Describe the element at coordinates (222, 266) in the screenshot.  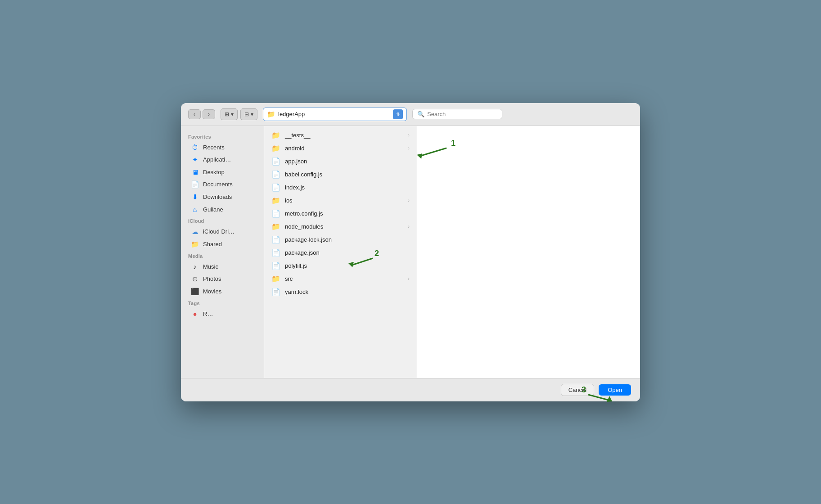
I see `sidebar-item-music: ♪ Music` at that location.